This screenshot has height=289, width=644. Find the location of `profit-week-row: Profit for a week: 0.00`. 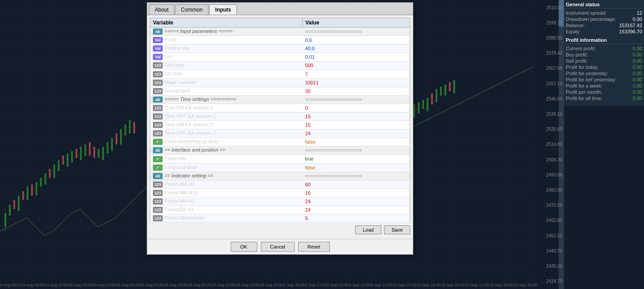

profit-week-row: Profit for a week: 0.00 is located at coordinates (604, 86).